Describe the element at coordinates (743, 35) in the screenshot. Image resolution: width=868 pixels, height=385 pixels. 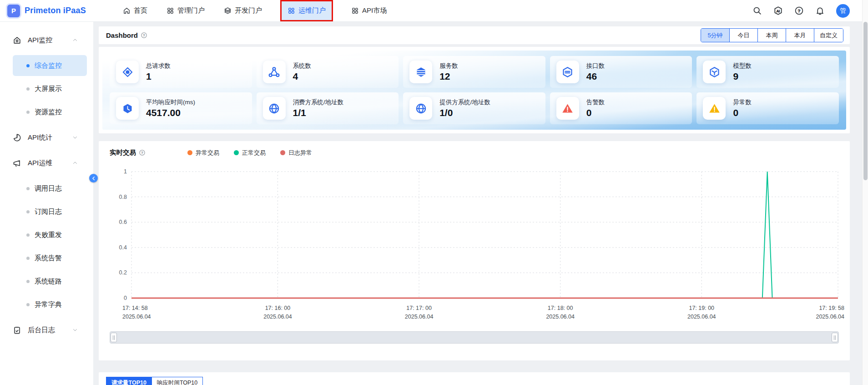
I see `time-range-2: 今日` at that location.